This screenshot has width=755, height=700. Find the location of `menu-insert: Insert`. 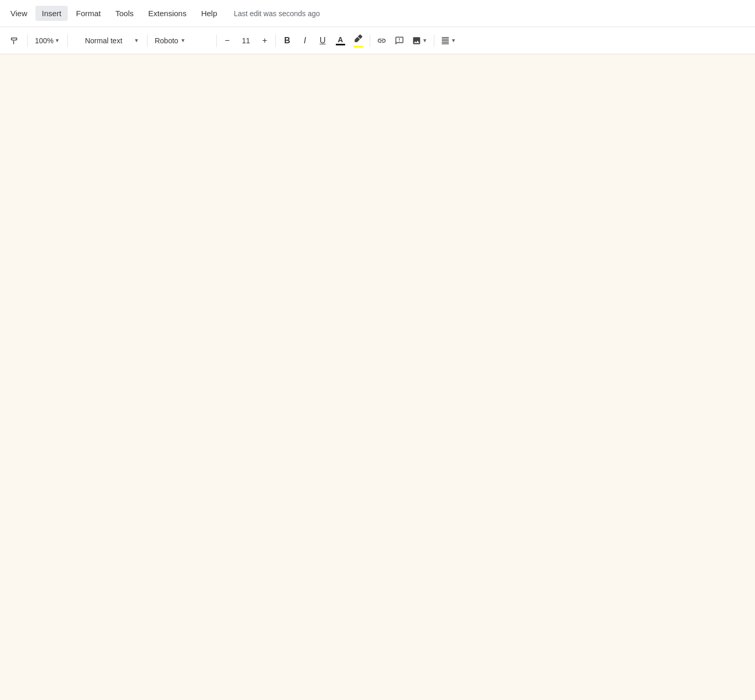

menu-insert: Insert is located at coordinates (52, 14).